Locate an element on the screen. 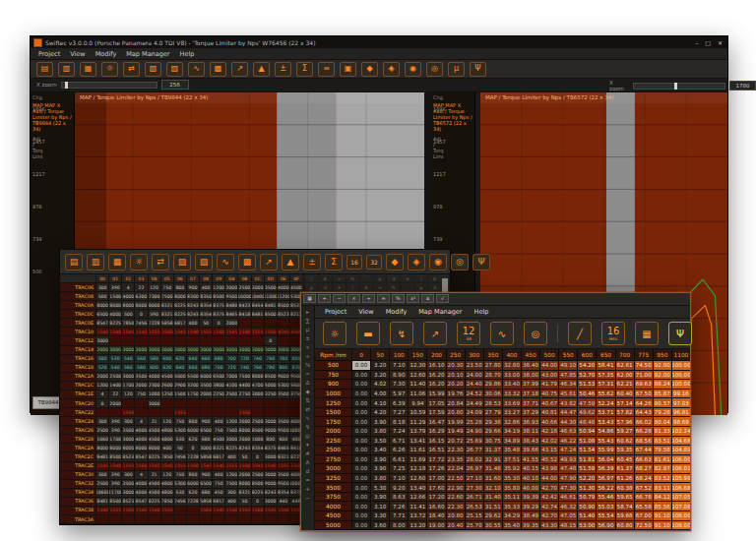  cell: 1750 is located at coordinates (193, 394).